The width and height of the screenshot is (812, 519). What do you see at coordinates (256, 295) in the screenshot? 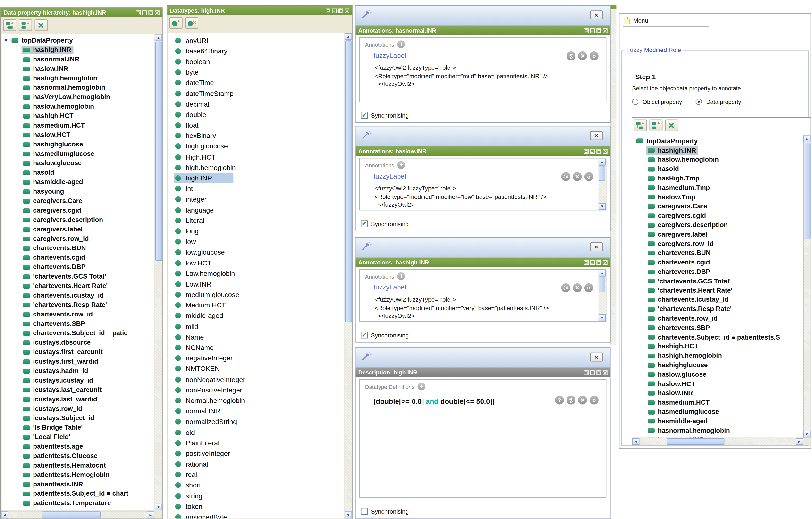
I see `datatype-item: medium.gloucose` at bounding box center [256, 295].